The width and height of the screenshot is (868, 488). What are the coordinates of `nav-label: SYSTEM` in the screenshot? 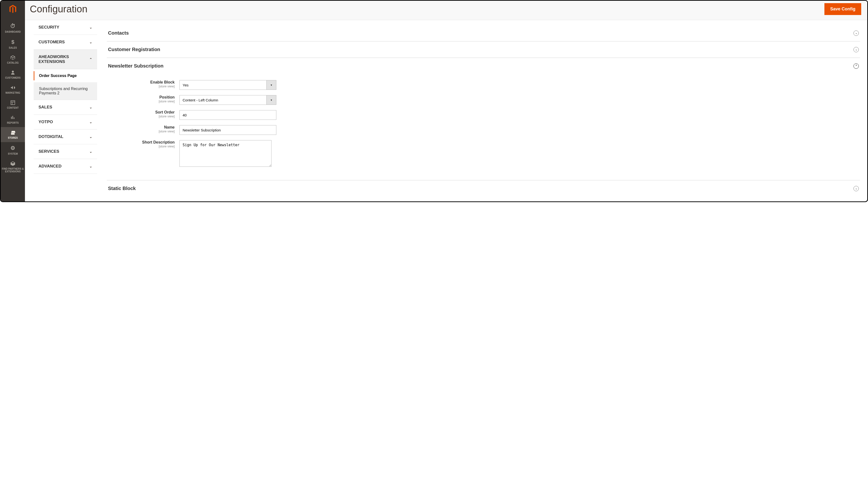 It's located at (13, 154).